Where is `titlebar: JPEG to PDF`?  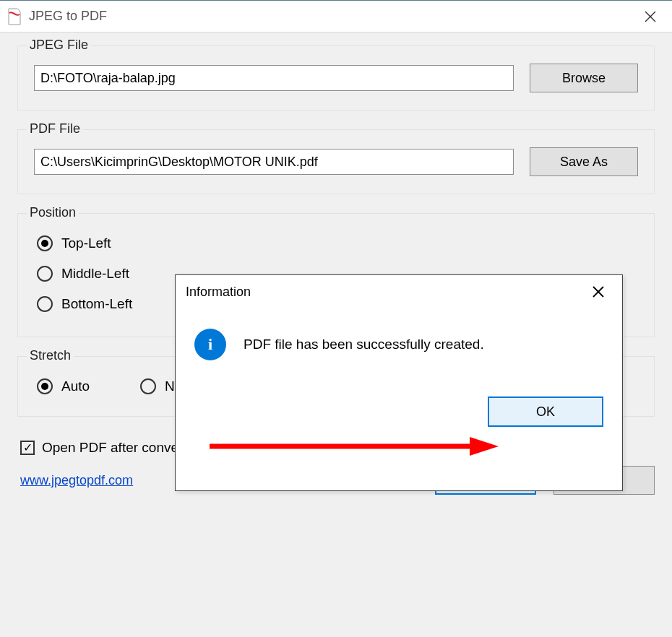
titlebar: JPEG to PDF is located at coordinates (336, 17).